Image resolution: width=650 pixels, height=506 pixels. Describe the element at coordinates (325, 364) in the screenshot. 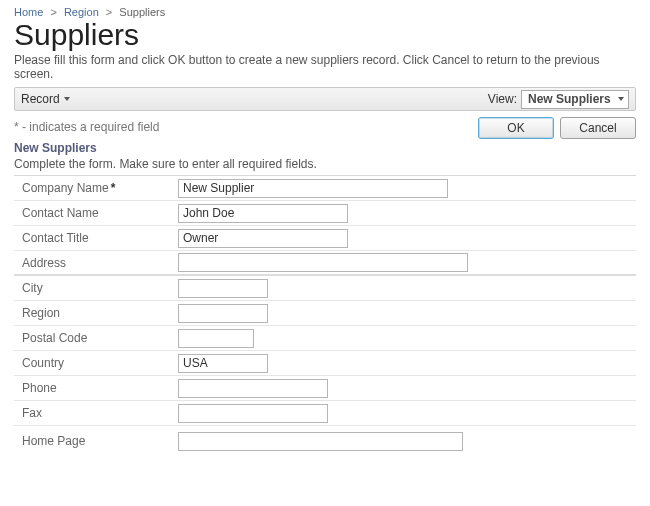

I see `row-country: Country` at that location.